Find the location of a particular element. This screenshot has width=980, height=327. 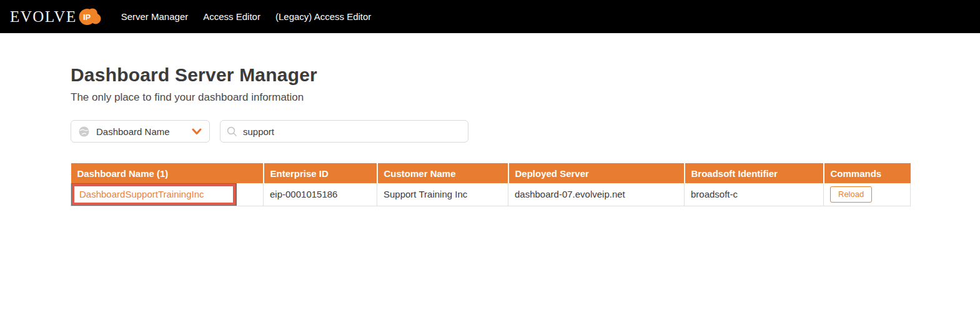

nav-item-legacy-access-editor: (Legacy) Access Editor is located at coordinates (324, 16).